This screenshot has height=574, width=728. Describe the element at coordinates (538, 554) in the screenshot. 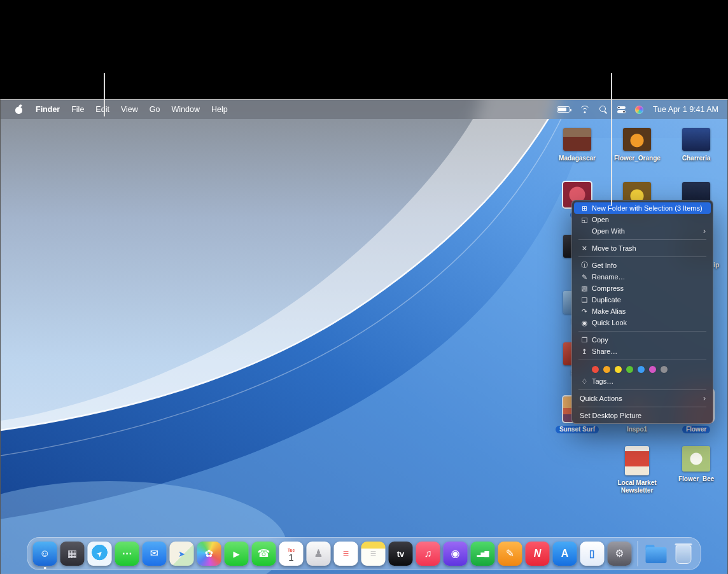

I see `news-icon: N` at that location.